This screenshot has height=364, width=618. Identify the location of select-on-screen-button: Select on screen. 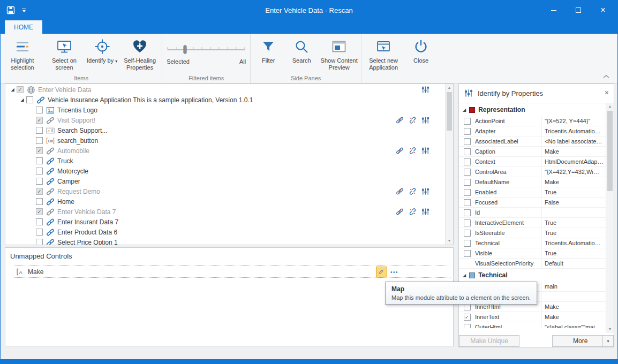
(64, 54).